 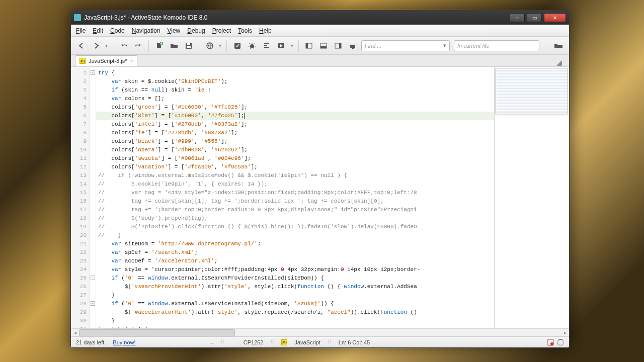 I want to click on window-title: JavaScript-3.js* - ActiveState Komodo ID…, so click(x=146, y=18).